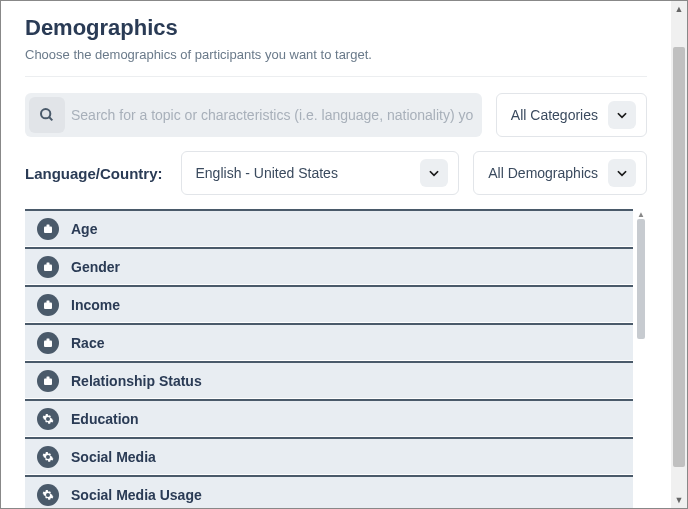  Describe the element at coordinates (336, 54) in the screenshot. I see `page-subtitle: Choose the demographics of participants …` at that location.